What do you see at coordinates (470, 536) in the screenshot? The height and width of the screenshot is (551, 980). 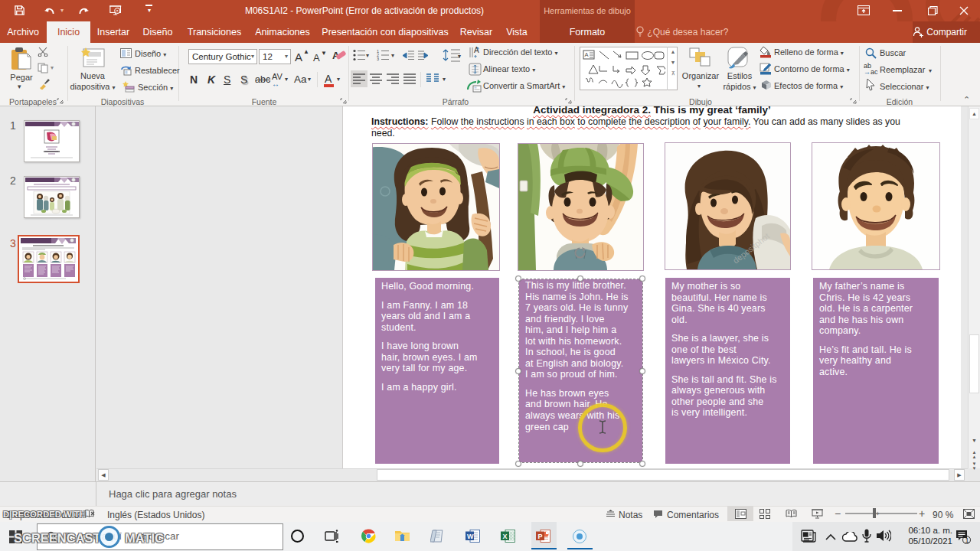 I see `svg-text: W` at bounding box center [470, 536].